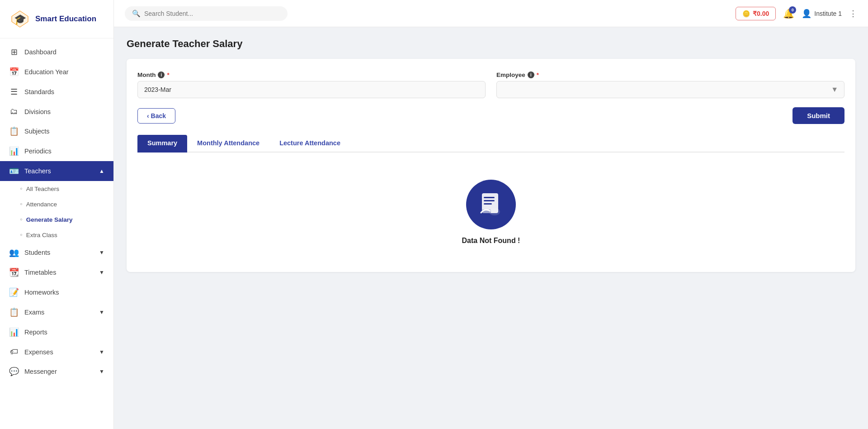 The image size is (868, 429). Describe the element at coordinates (491, 116) in the screenshot. I see `form-actions: ‹ Back Submit` at that location.